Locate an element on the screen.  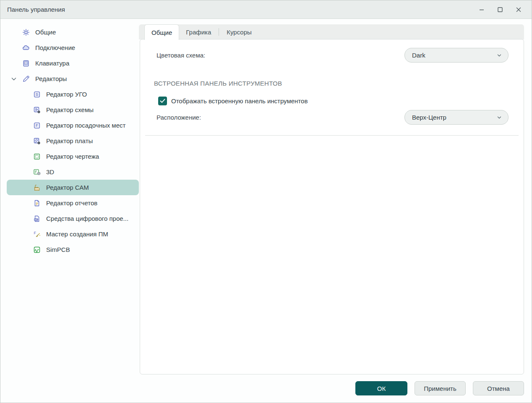
symbol-editor-icon: S is located at coordinates (37, 94).